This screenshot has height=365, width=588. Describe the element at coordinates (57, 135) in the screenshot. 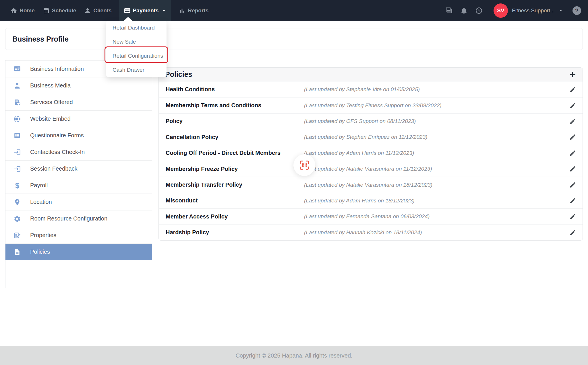

I see `sidebar-item-label: Questionnaire Forms` at that location.